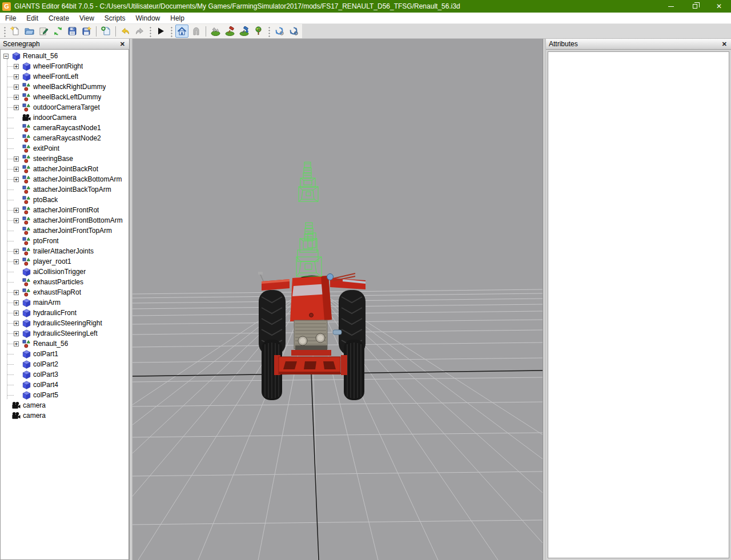  I want to click on tree-brush-button, so click(258, 31).